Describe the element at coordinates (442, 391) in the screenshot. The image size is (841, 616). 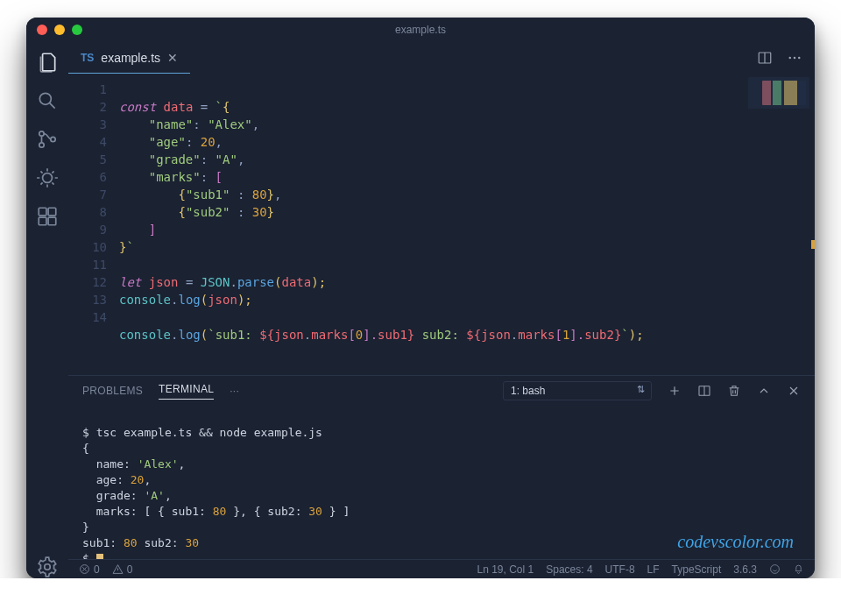
I see `panel-tab-bar: PROBLEMS TERMINAL ··· 1: bash` at that location.